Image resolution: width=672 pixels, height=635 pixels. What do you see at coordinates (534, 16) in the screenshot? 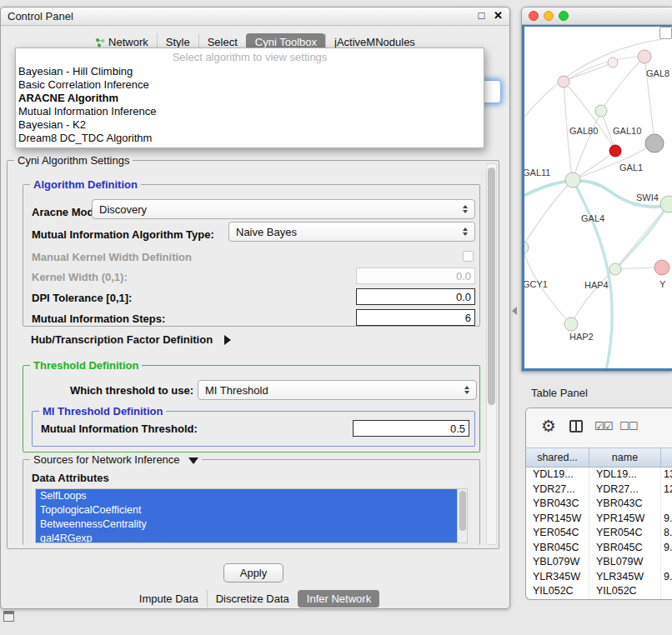
I see `close-traffic-light-icon` at bounding box center [534, 16].